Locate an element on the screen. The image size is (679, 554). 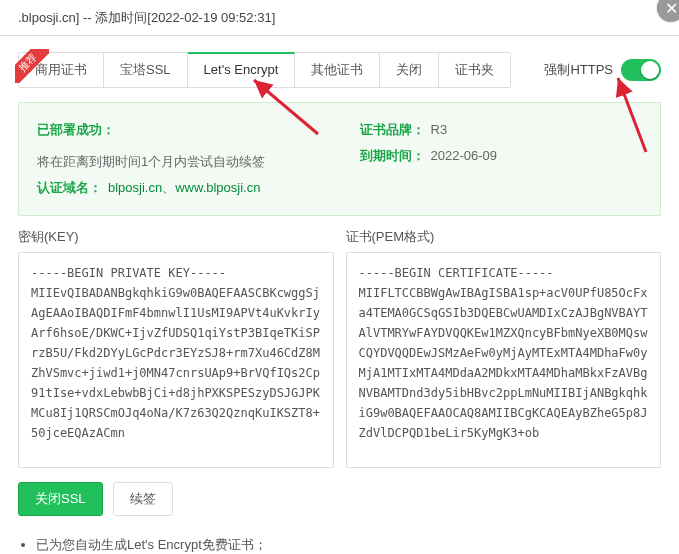
expire-value: 2022-06-09 is located at coordinates (464, 156).